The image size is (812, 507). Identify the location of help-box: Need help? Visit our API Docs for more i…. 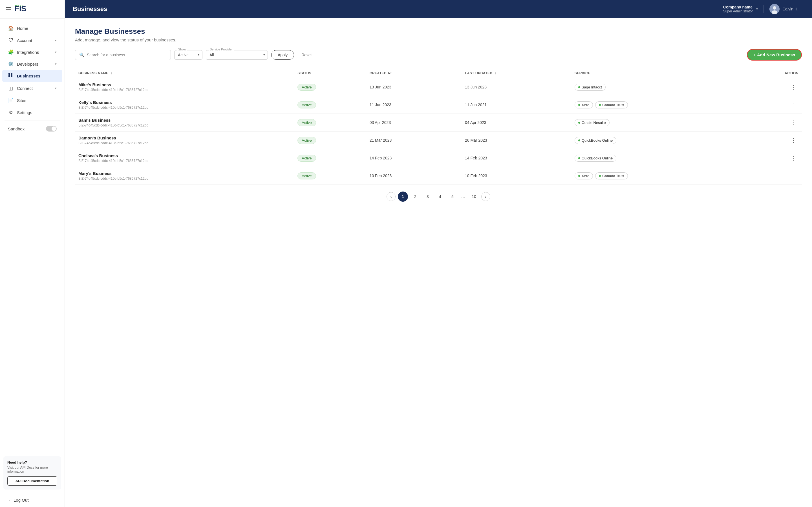
(32, 473).